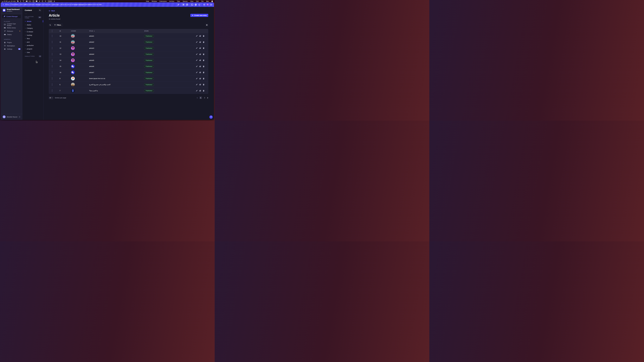 The image size is (644, 362). I want to click on column-header-id: ID, so click(64, 31).